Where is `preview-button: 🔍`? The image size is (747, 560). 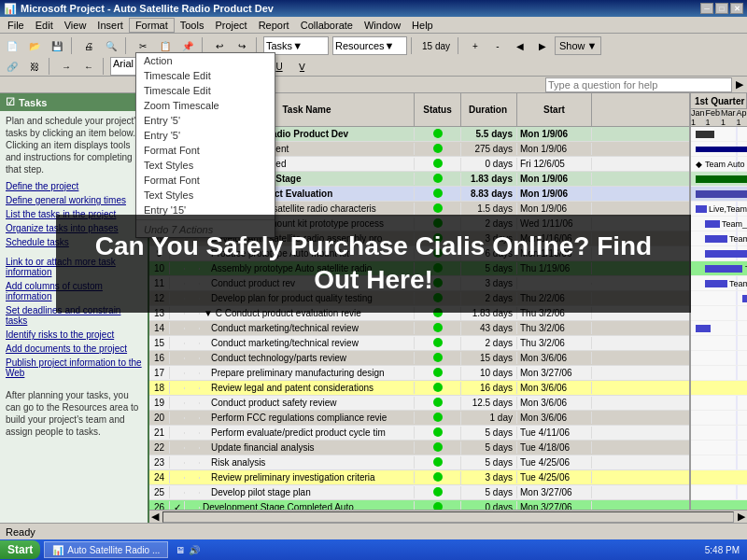
preview-button: 🔍 is located at coordinates (111, 46).